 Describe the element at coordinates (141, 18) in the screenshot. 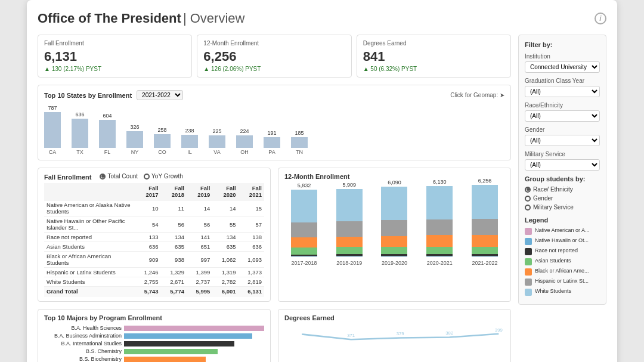

I see `header-title: Office of The President | Overview` at that location.